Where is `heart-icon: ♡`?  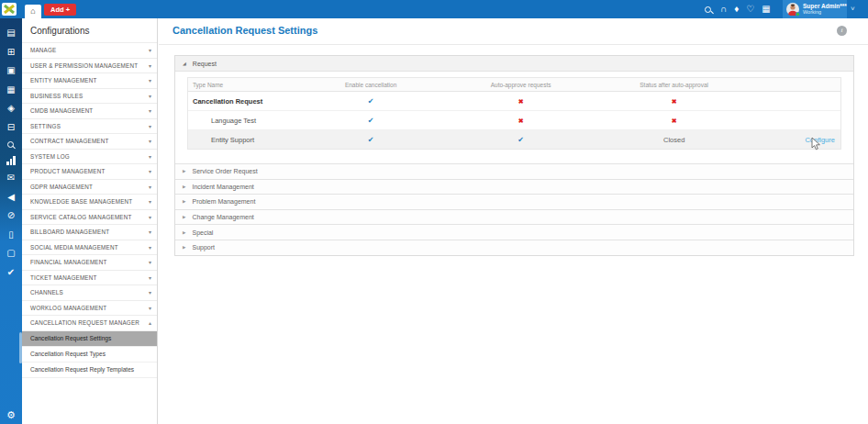 heart-icon: ♡ is located at coordinates (751, 9).